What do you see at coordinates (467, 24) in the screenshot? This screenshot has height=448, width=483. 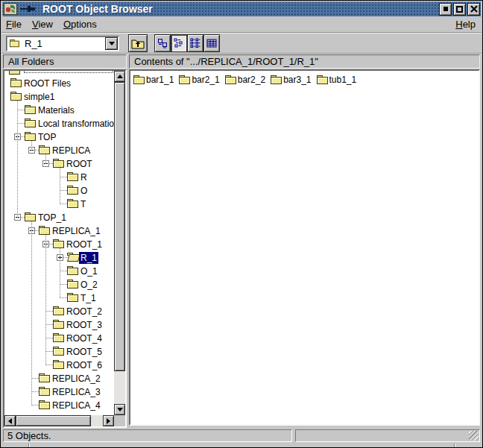 I see `menu-items-right: Help` at bounding box center [467, 24].